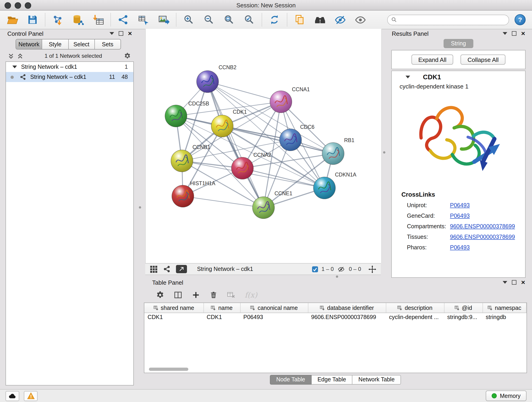  I want to click on network-node-cdk1: CDK1, so click(229, 123).